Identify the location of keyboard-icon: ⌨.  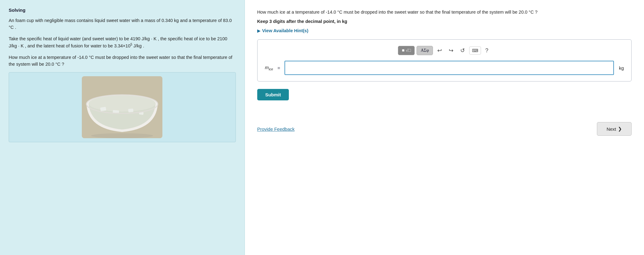
(475, 51).